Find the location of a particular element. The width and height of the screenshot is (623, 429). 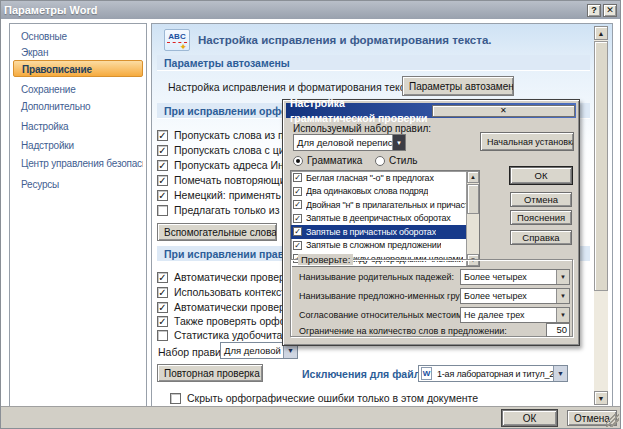

rule-item: Двойная "н" в прилагательных и причастия… is located at coordinates (385, 205).